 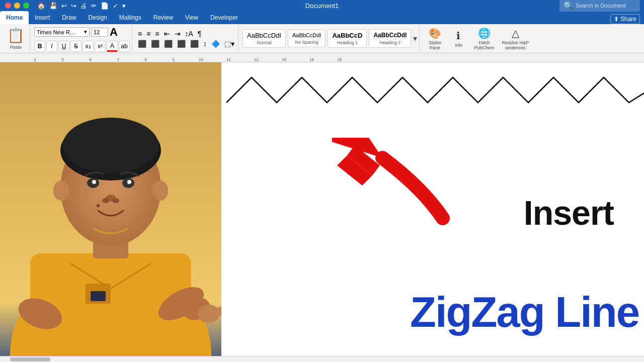 What do you see at coordinates (53, 6) in the screenshot?
I see `save-icon: 💾` at bounding box center [53, 6].